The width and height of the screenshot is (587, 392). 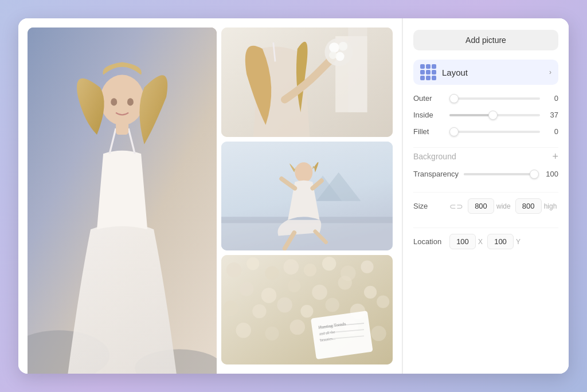 What do you see at coordinates (429, 99) in the screenshot?
I see `outer-label: Outer` at bounding box center [429, 99].